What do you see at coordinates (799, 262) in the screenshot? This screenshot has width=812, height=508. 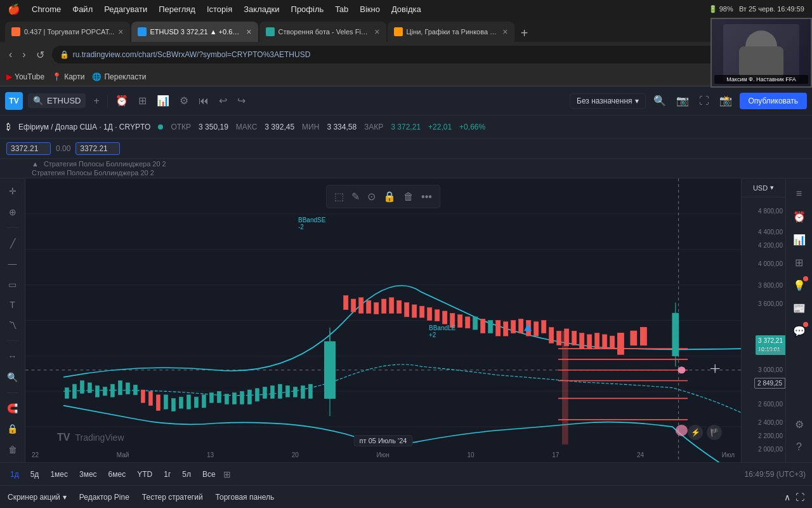 I see `layers-icon: ⊞` at bounding box center [799, 262].